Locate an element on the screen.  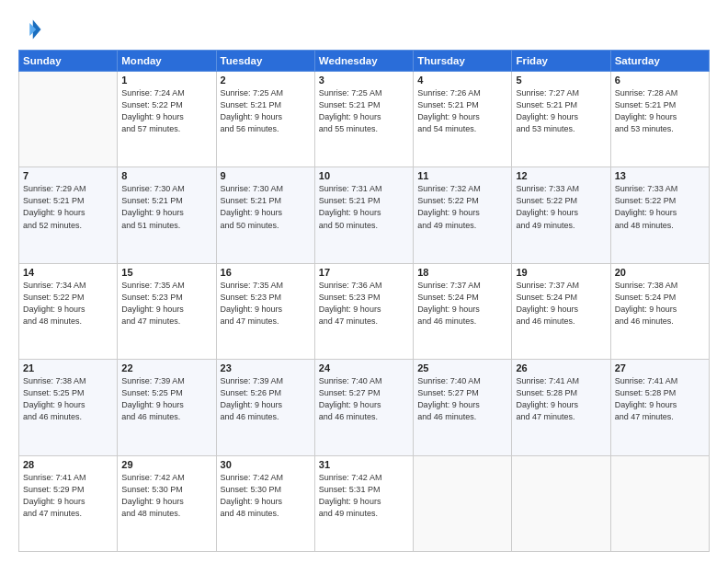
day-number: 30 is located at coordinates (266, 465).